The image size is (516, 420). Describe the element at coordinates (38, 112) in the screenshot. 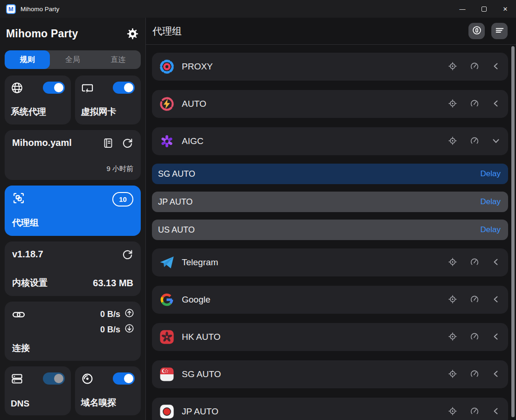

I see `system-proxy-label: 系统代理` at that location.